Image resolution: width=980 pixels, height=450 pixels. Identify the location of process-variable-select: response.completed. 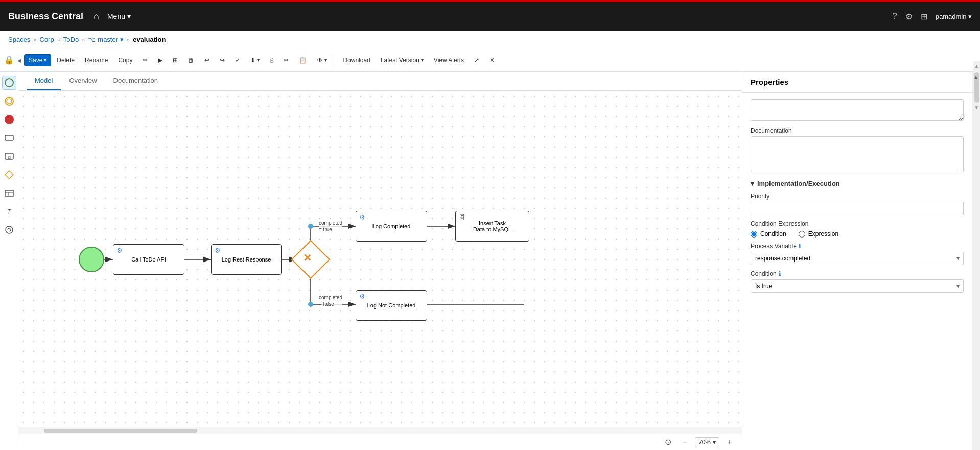
(857, 258).